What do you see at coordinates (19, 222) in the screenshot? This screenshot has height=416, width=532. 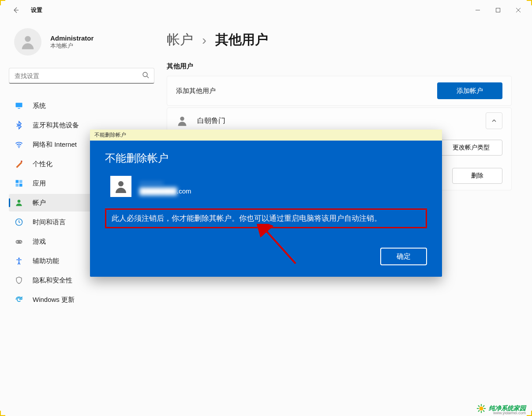 I see `time-icon` at bounding box center [19, 222].